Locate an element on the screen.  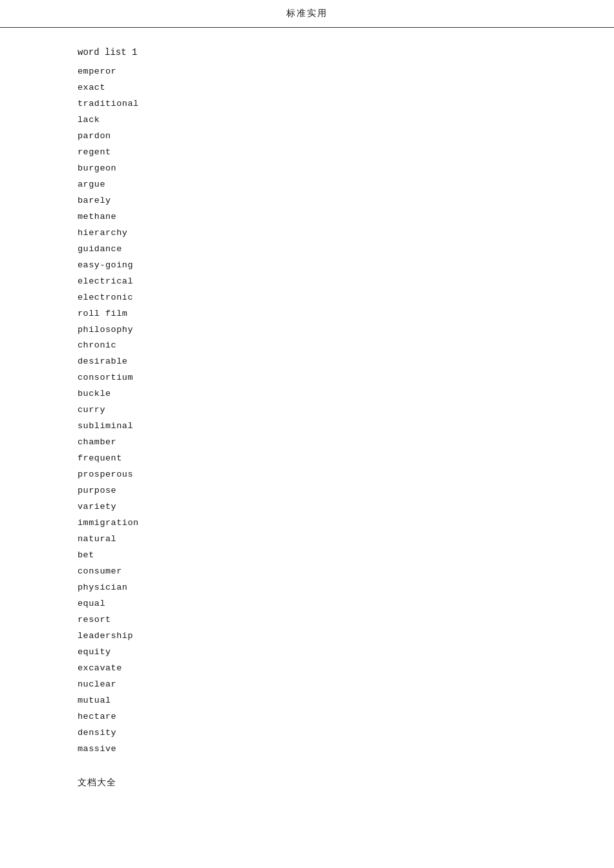
list-item: barely is located at coordinates (307, 202).